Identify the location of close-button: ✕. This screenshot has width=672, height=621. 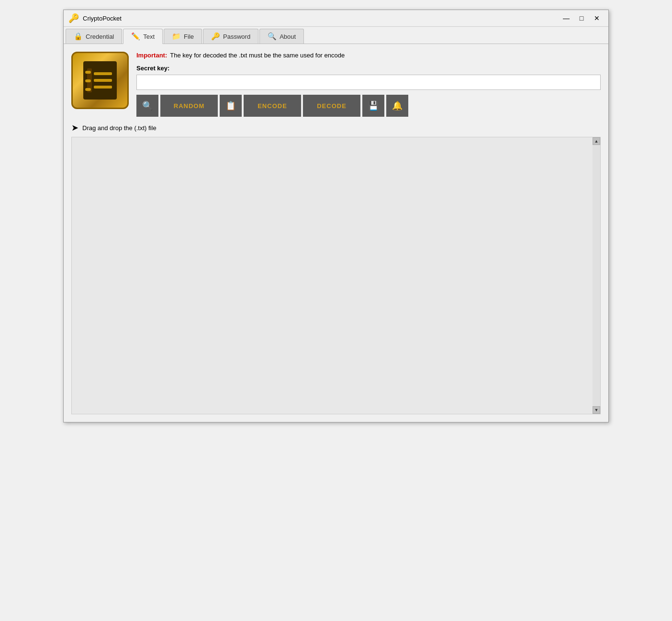
(597, 18).